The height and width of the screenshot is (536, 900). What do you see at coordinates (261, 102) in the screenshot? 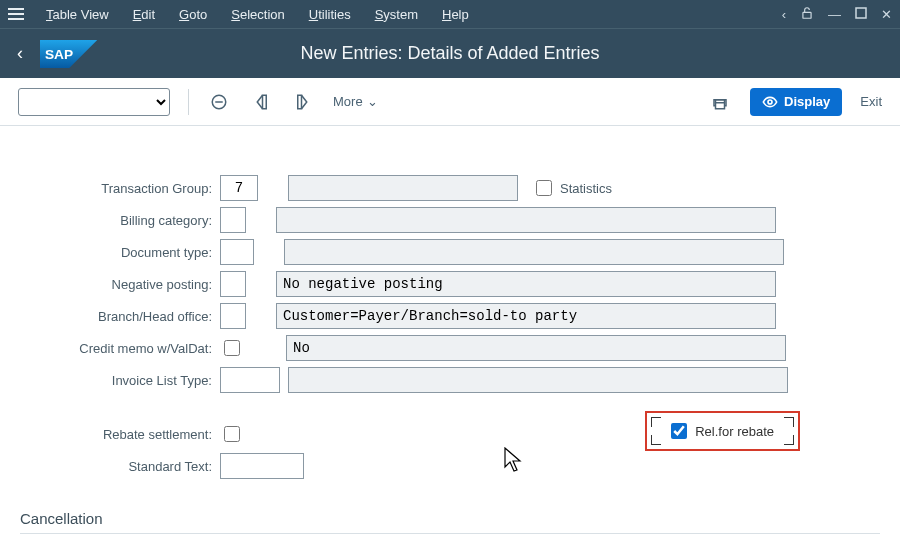
I see `page-prev-icon` at bounding box center [261, 102].